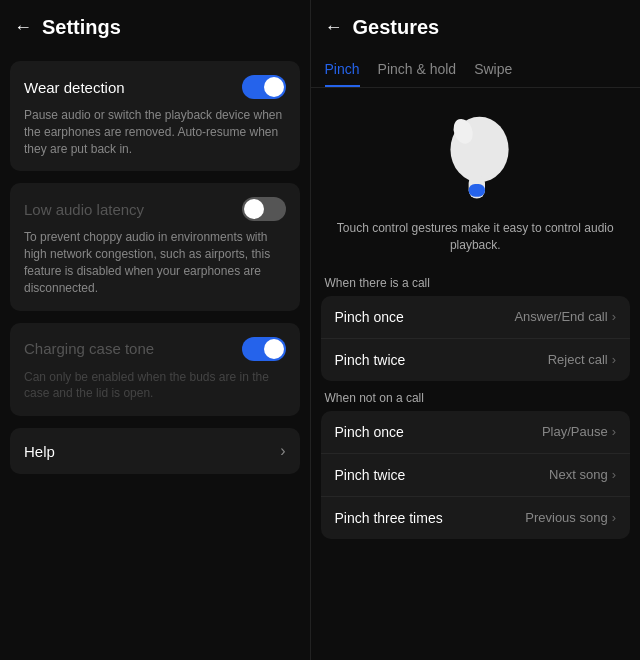 This screenshot has width=640, height=660. What do you see at coordinates (476, 476) in the screenshot?
I see `pinch-twice-no-call: Pinch twice Next song ›` at bounding box center [476, 476].